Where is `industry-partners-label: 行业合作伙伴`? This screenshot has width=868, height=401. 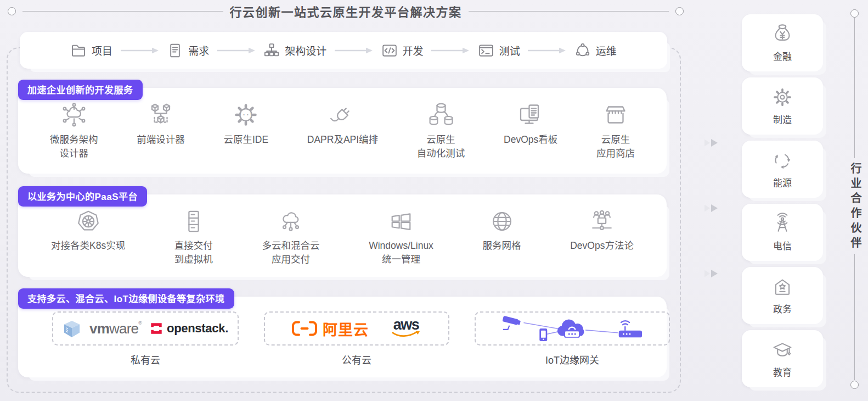 industry-partners-label: 行业合作伙伴 is located at coordinates (856, 207).